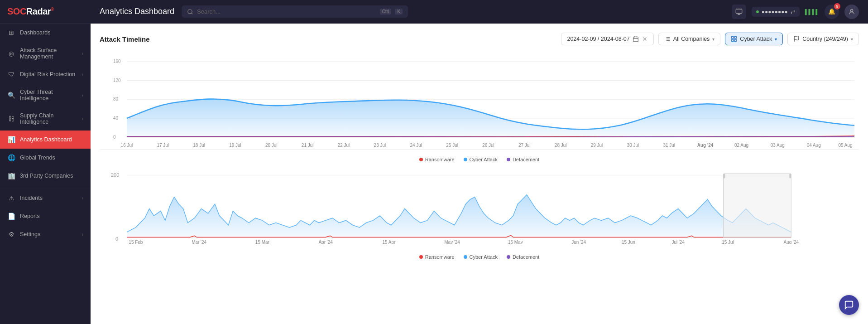 This screenshot has height=324, width=868. What do you see at coordinates (45, 158) in the screenshot?
I see `sidebar-item-global-trends: 🌐 Global Trends` at bounding box center [45, 158].